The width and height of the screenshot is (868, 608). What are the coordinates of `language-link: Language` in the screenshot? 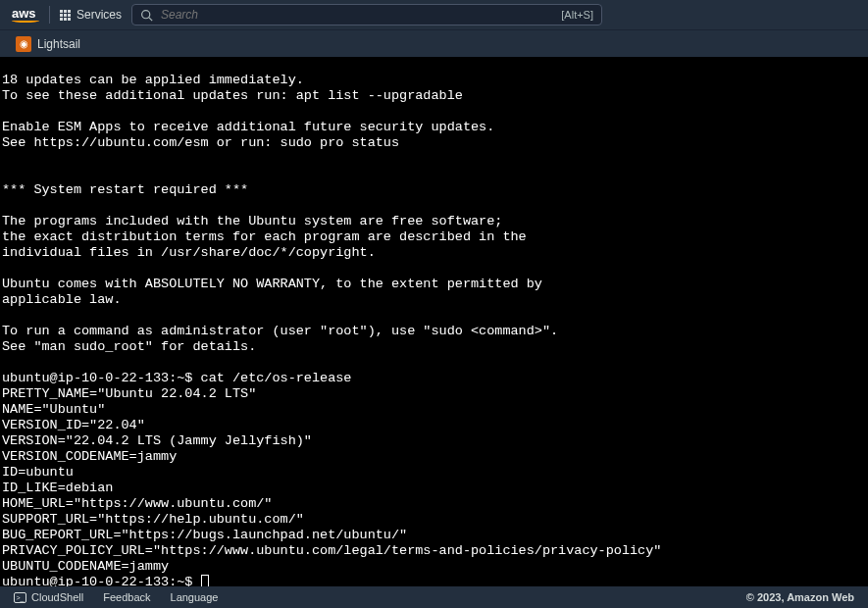 It's located at (194, 597).